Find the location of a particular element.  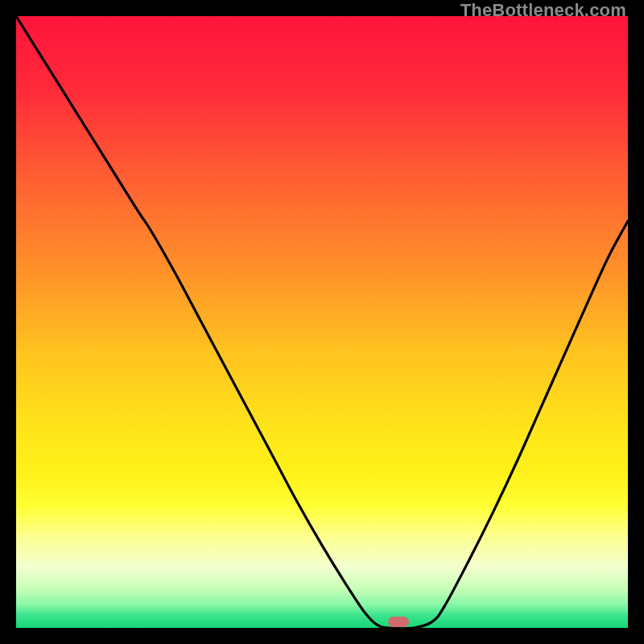

optimum-marker is located at coordinates (398, 621).